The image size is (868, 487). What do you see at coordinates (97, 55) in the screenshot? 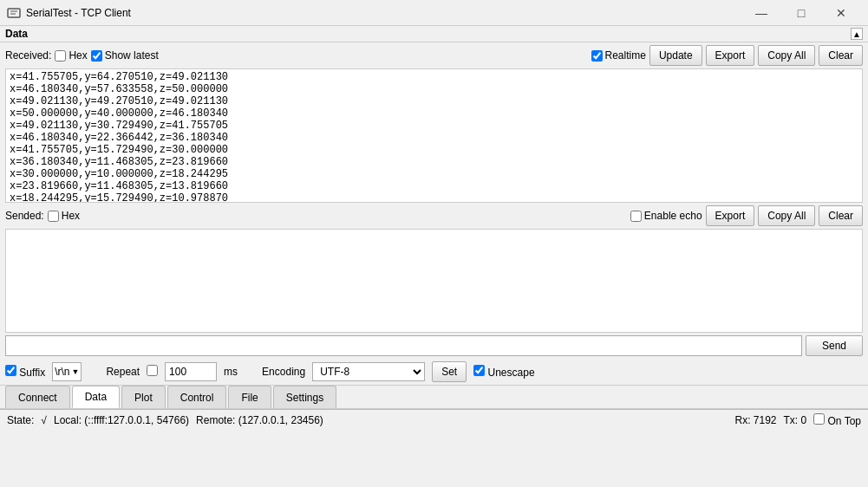
I see `show-latest-checkbox` at bounding box center [97, 55].